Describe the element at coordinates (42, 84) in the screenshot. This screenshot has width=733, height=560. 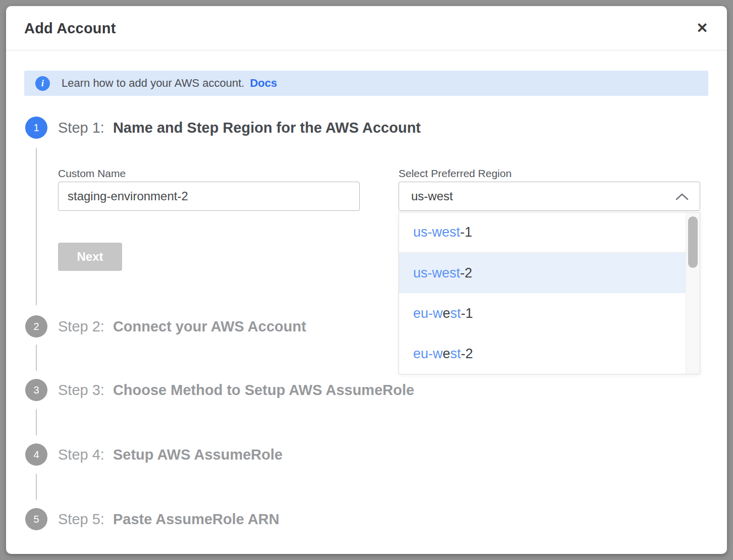
I see `info-icon: i` at that location.